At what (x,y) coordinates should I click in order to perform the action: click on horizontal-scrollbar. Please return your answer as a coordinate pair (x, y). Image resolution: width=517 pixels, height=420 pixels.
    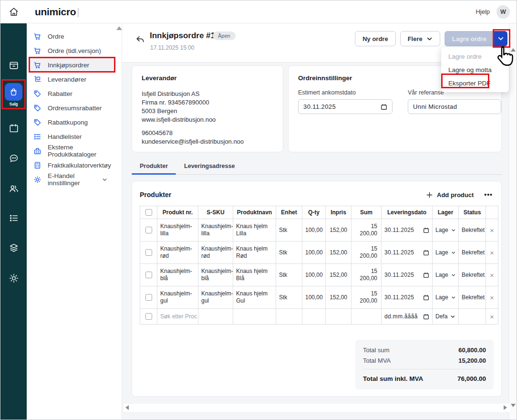
    Looking at the image, I should click on (317, 408).